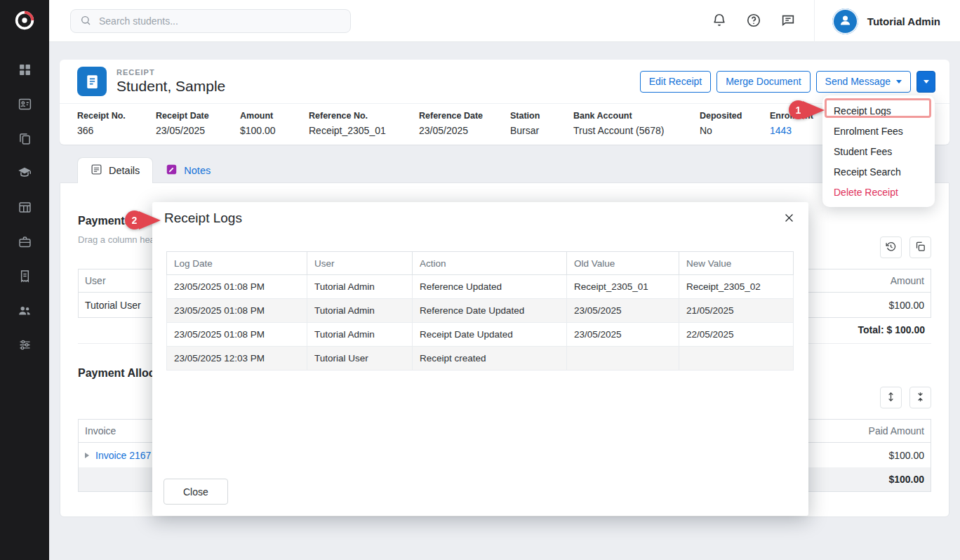 This screenshot has height=560, width=960. Describe the element at coordinates (211, 21) in the screenshot. I see `search-box` at that location.